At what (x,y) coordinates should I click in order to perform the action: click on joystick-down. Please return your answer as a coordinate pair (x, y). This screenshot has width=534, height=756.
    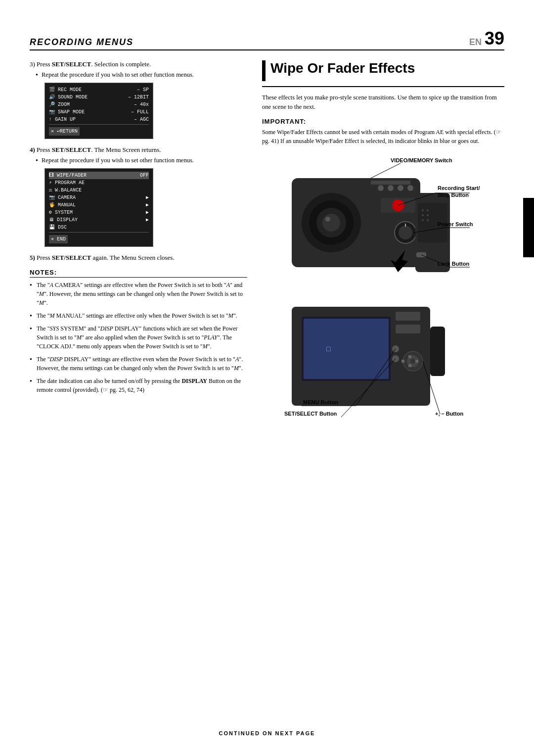
    Looking at the image, I should click on (410, 366).